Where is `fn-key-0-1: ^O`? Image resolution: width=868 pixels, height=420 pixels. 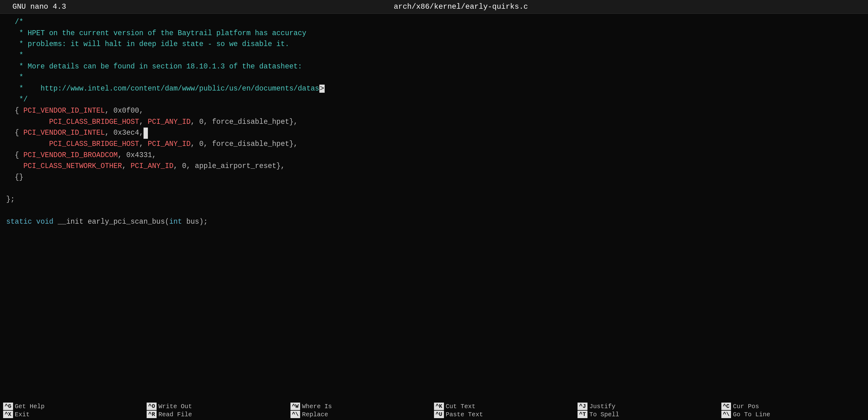
fn-key-0-1: ^O is located at coordinates (152, 406).